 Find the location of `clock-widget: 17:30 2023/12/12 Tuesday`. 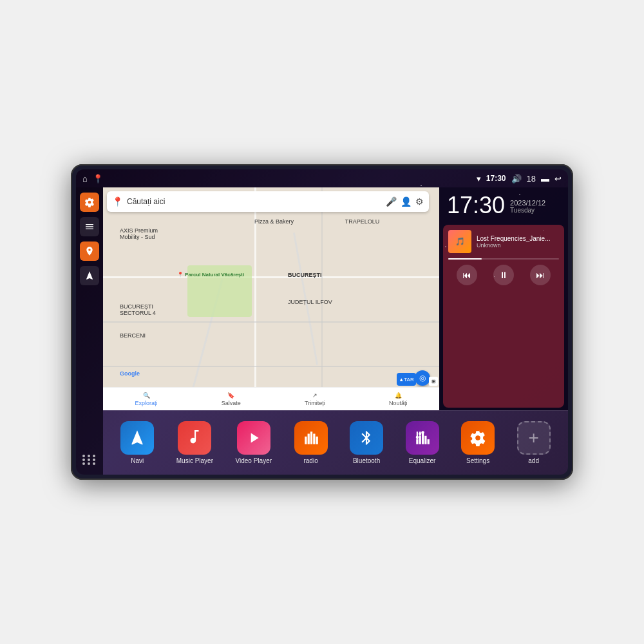

clock-widget: 17:30 2023/12/12 Tuesday is located at coordinates (504, 205).